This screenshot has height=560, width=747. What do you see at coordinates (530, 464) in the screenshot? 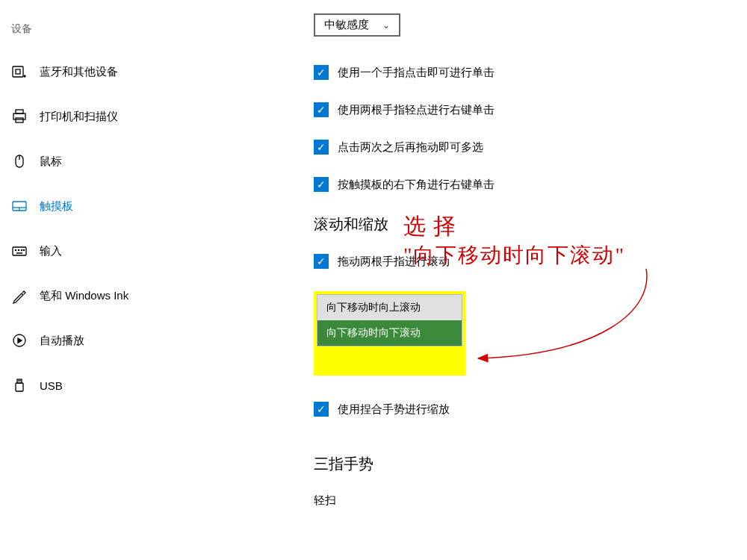
I see `three-finger-heading: 三指手势` at bounding box center [530, 464].